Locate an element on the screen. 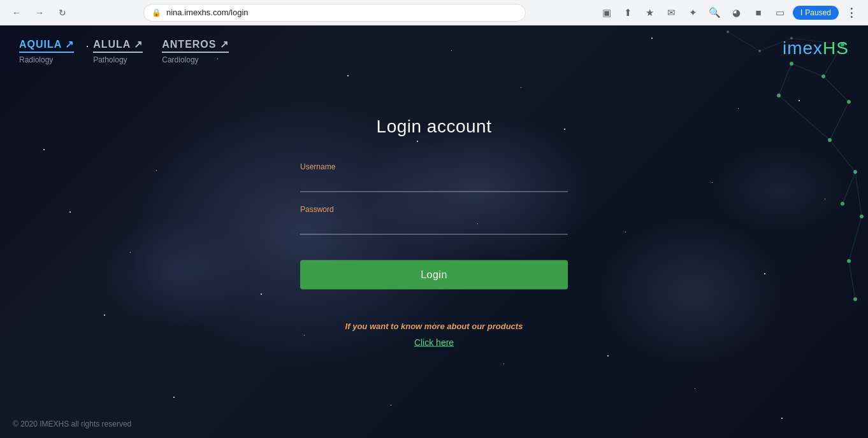  username-input is located at coordinates (434, 183).